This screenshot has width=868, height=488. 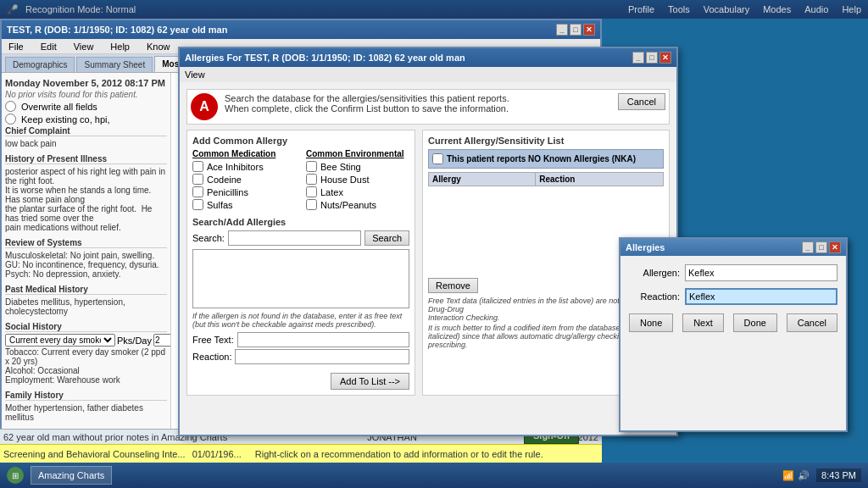 I want to click on add-to-list-button: Add To List -->, so click(x=370, y=381).